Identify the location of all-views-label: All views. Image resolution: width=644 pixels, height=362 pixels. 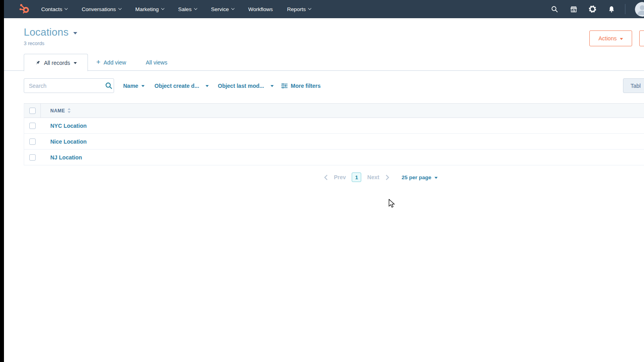
(156, 63).